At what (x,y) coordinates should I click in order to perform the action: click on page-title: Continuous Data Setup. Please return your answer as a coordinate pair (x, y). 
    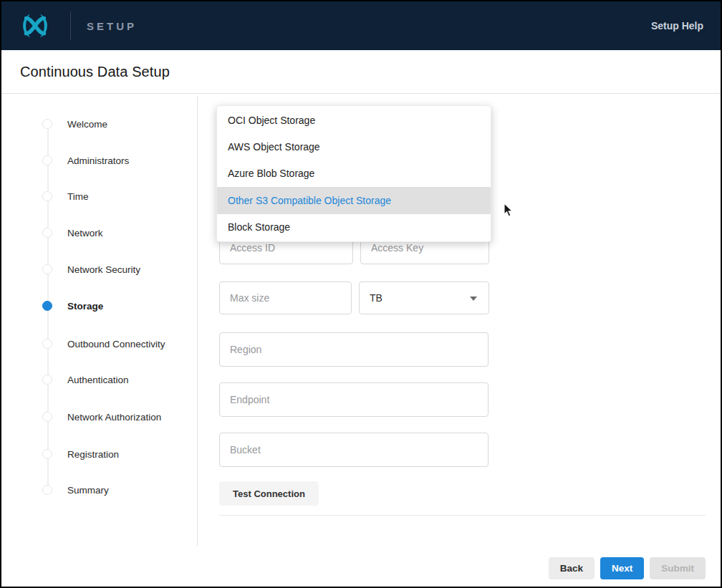
    Looking at the image, I should click on (95, 72).